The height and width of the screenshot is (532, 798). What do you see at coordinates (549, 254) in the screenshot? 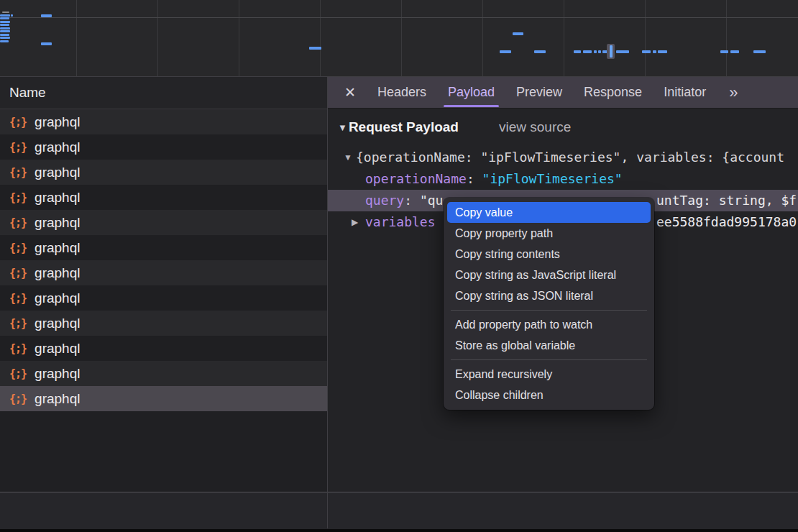
I see `menu-item: Copy string contents` at bounding box center [549, 254].